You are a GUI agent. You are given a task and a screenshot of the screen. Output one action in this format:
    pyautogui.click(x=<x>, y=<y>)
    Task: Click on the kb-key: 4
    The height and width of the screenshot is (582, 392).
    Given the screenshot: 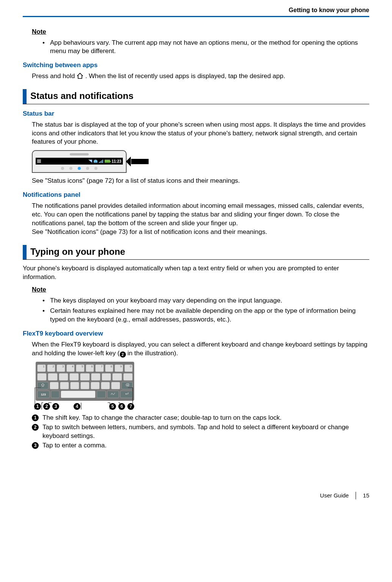 What is the action you would take?
    pyautogui.click(x=71, y=368)
    